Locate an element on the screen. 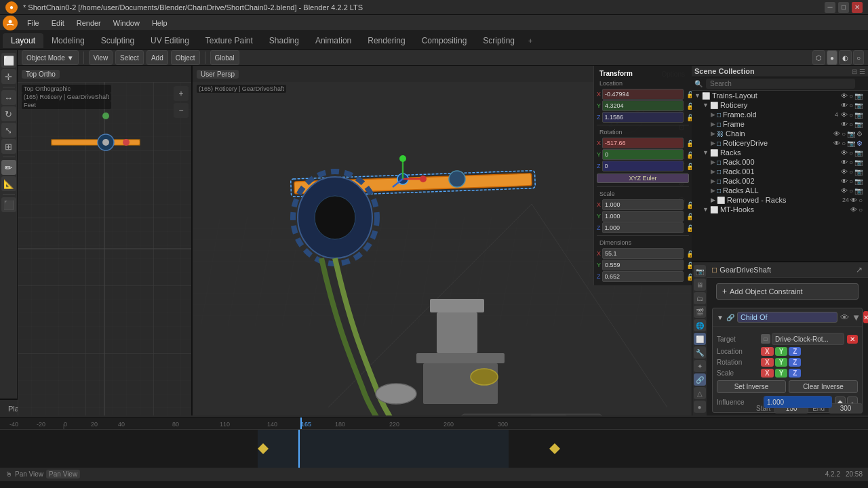  tab-rendering: Rendering is located at coordinates (387, 41).